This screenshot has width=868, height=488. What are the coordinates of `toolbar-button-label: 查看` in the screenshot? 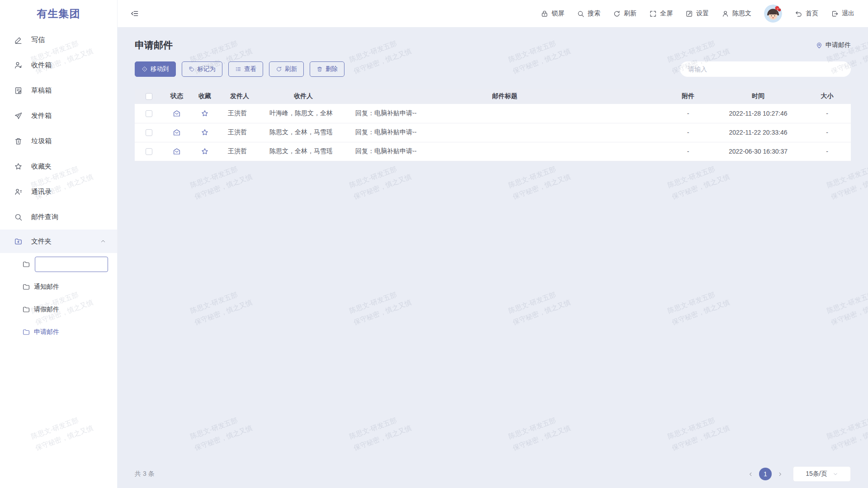 It's located at (250, 69).